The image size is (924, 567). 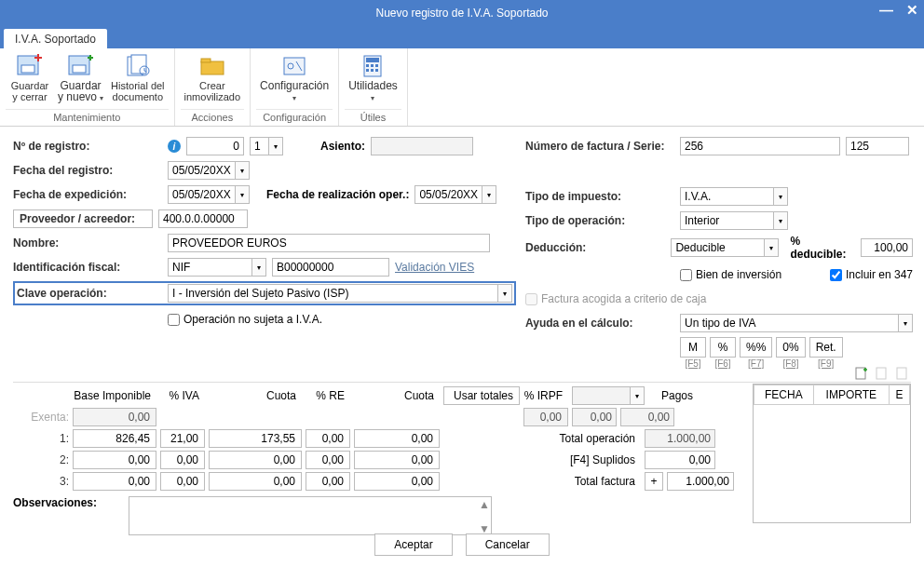 What do you see at coordinates (333, 293) in the screenshot?
I see `clave-input` at bounding box center [333, 293].